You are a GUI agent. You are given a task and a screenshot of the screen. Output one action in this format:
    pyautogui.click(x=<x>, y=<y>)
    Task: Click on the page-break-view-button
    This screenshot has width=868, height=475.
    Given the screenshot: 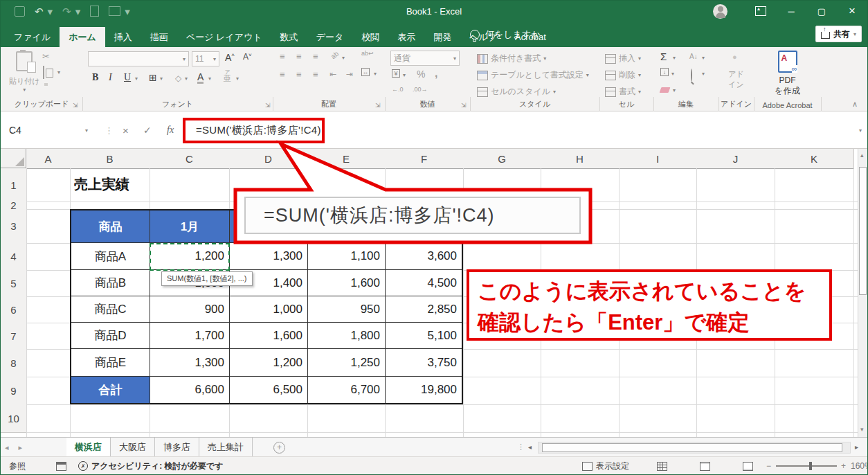 What is the action you would take?
    pyautogui.click(x=748, y=466)
    